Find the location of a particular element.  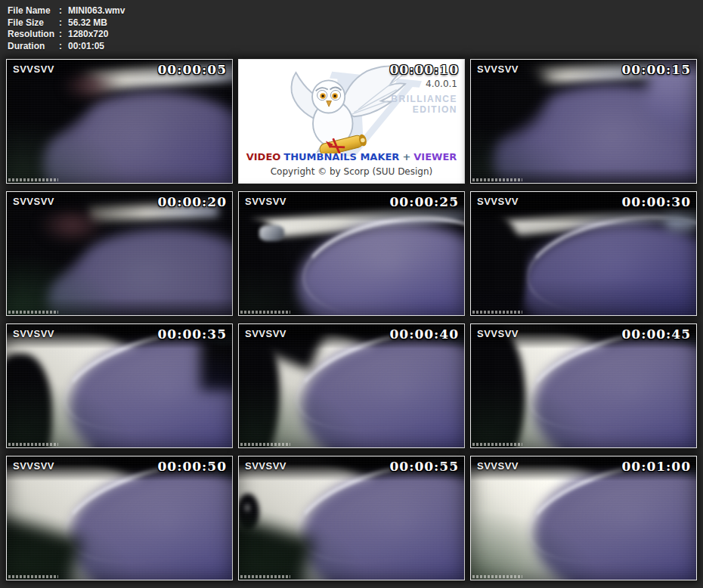

timestamp-overlay: 00:00:20 is located at coordinates (192, 202).